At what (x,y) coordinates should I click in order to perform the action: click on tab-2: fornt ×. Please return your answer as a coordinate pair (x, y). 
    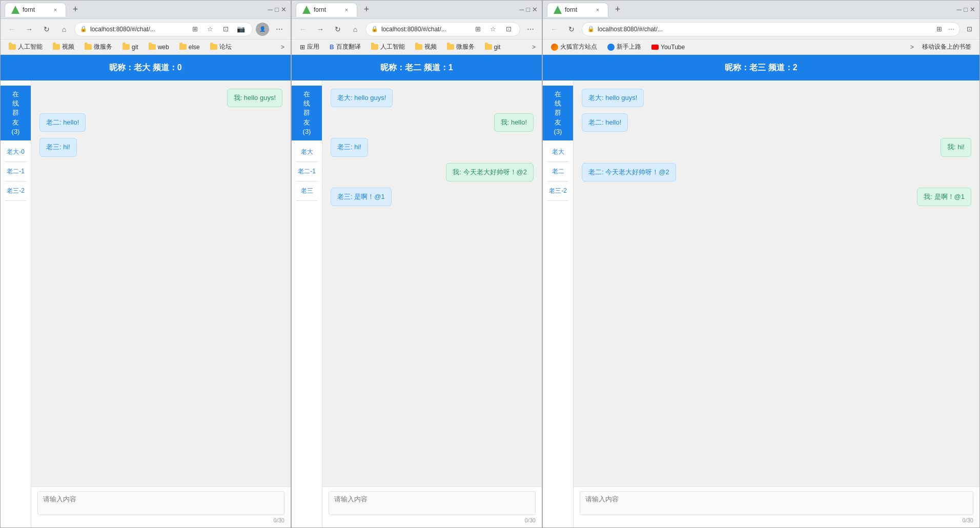
    Looking at the image, I should click on (326, 10).